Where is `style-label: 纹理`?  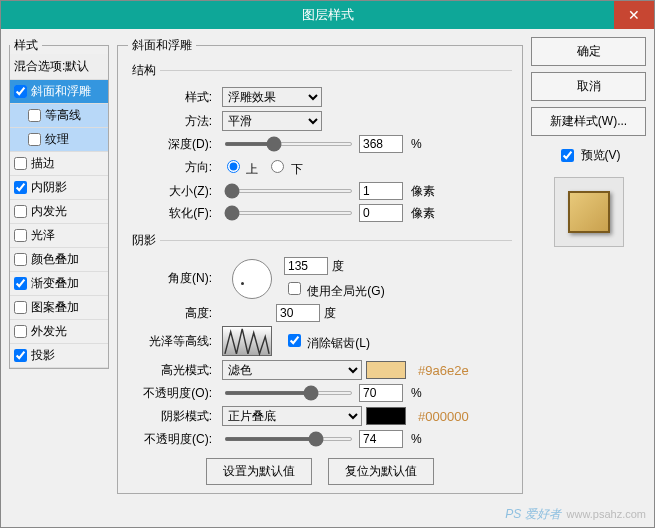
style-label: 纹理 is located at coordinates (57, 140).